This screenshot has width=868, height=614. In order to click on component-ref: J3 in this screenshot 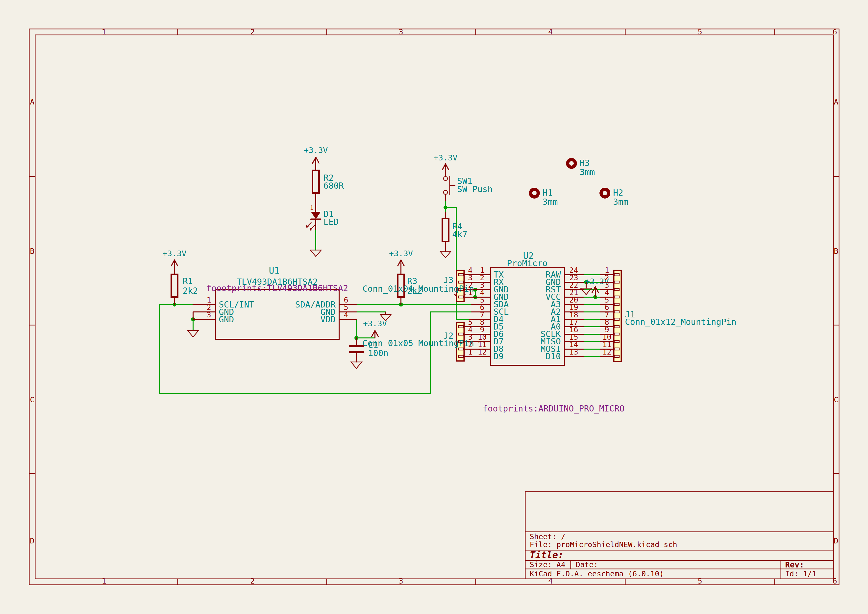, I will do `click(448, 280)`.